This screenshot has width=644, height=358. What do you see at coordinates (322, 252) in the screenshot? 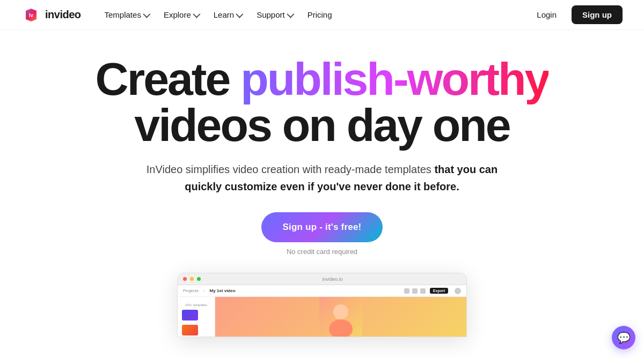
I see `no-credit-text: No credit card required` at bounding box center [322, 252].